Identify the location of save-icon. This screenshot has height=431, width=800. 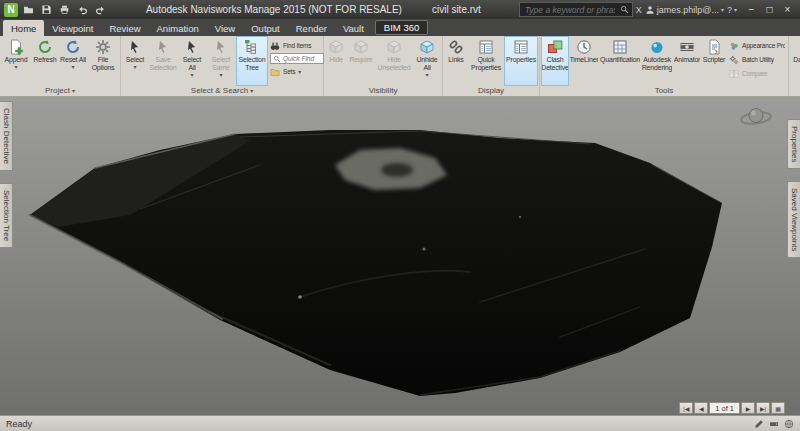
(46, 10).